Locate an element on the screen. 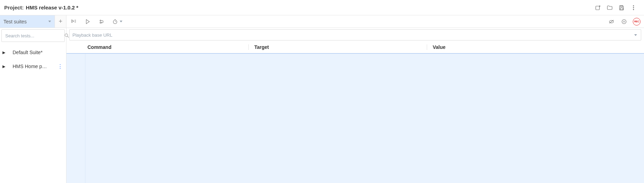 This screenshot has width=644, height=183. test-list-item: ▶ Default Suite* ⋮ is located at coordinates (33, 52).